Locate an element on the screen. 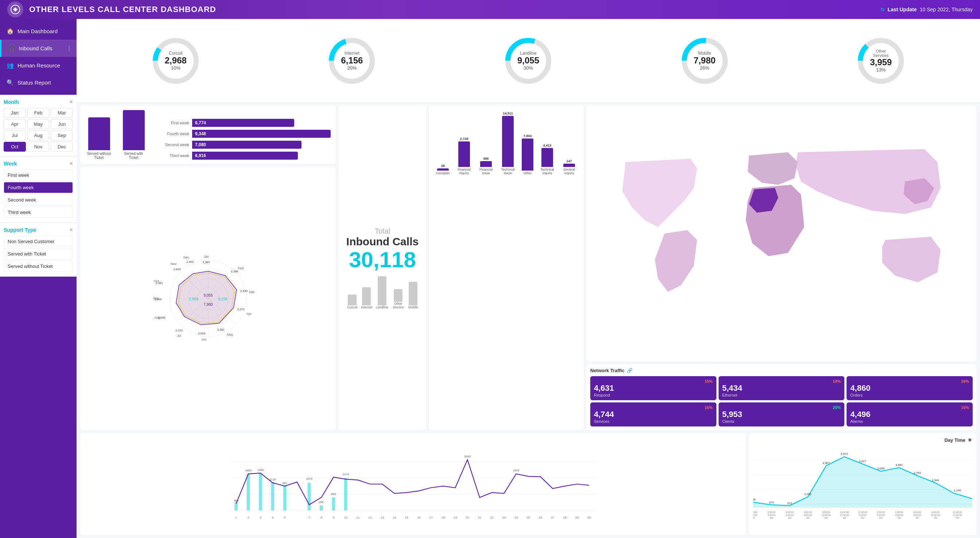 The height and width of the screenshot is (538, 980). svg-text: 2,430 is located at coordinates (244, 291).